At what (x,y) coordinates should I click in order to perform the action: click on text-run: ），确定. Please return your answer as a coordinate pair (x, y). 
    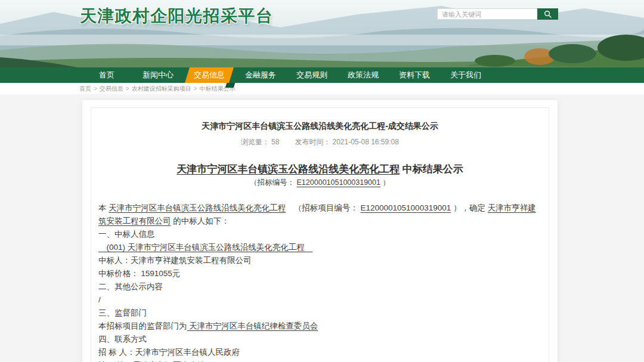
    Looking at the image, I should click on (469, 208).